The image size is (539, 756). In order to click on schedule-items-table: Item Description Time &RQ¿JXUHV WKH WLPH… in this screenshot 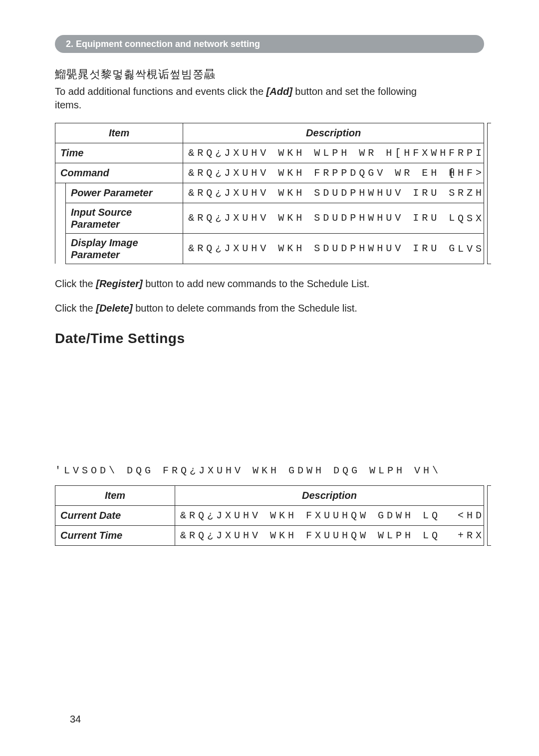, I will do `click(270, 194)`.